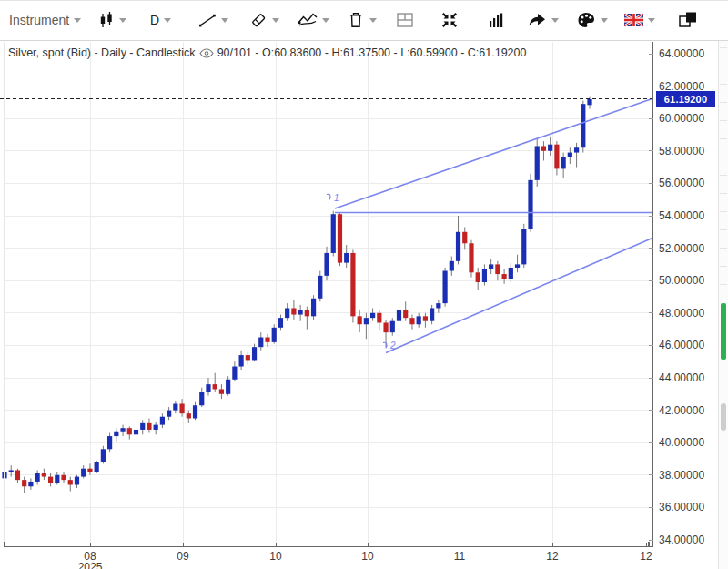 The image size is (728, 569). I want to click on price-tick-label: 34.00000, so click(687, 540).